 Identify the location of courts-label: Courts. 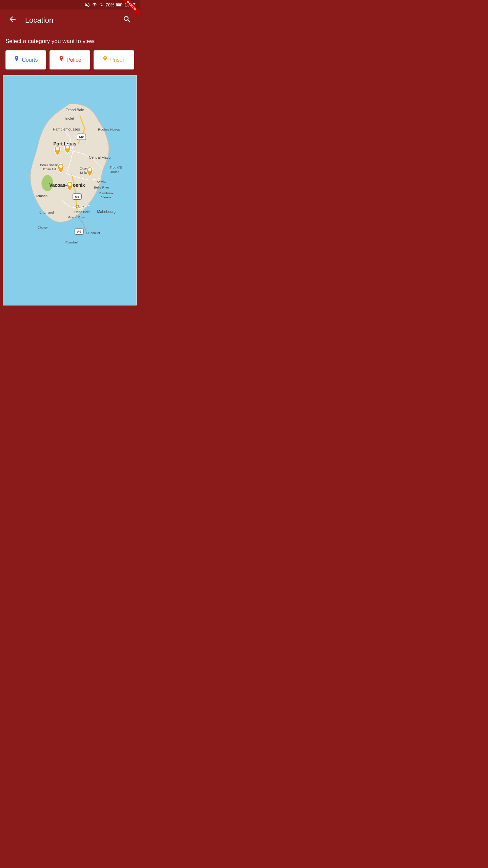
(30, 60).